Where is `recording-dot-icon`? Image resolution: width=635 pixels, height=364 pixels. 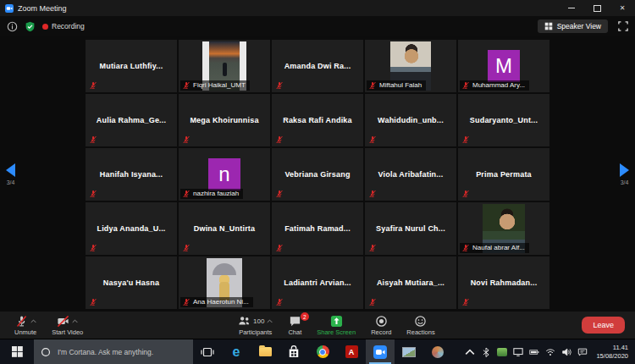
recording-dot-icon is located at coordinates (46, 27).